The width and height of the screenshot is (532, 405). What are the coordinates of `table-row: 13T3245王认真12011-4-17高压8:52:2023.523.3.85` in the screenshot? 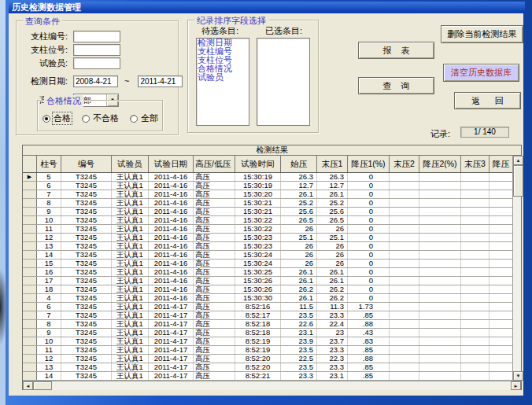 It's located at (268, 368).